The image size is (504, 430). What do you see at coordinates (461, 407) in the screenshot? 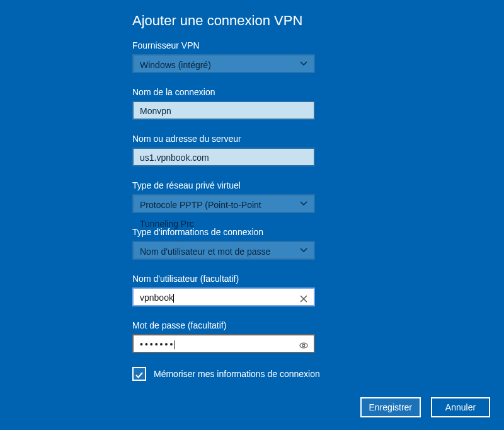
I see `cancel-button: Annuler` at bounding box center [461, 407].